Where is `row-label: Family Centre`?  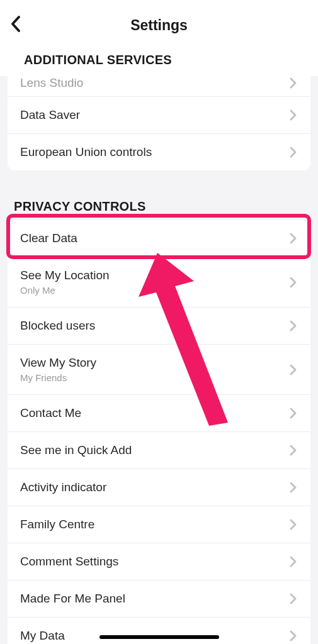
row-label: Family Centre is located at coordinates (57, 525).